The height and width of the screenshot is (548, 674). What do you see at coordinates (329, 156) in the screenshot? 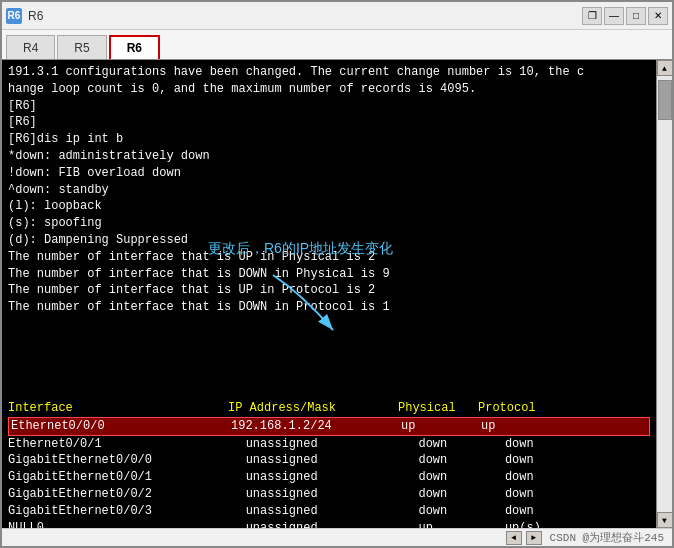
I see `terminal-line: *down: administratively down` at bounding box center [329, 156].